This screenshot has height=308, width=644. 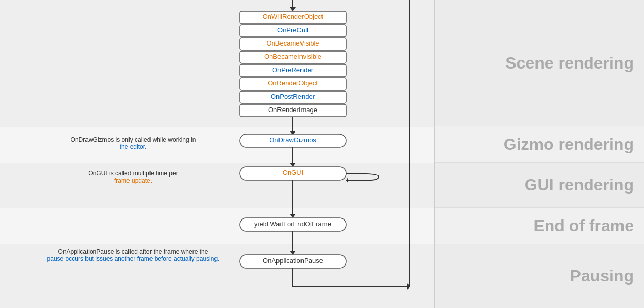 What do you see at coordinates (569, 144) in the screenshot?
I see `gizmo-rendering-label: Gizmo rendering` at bounding box center [569, 144].